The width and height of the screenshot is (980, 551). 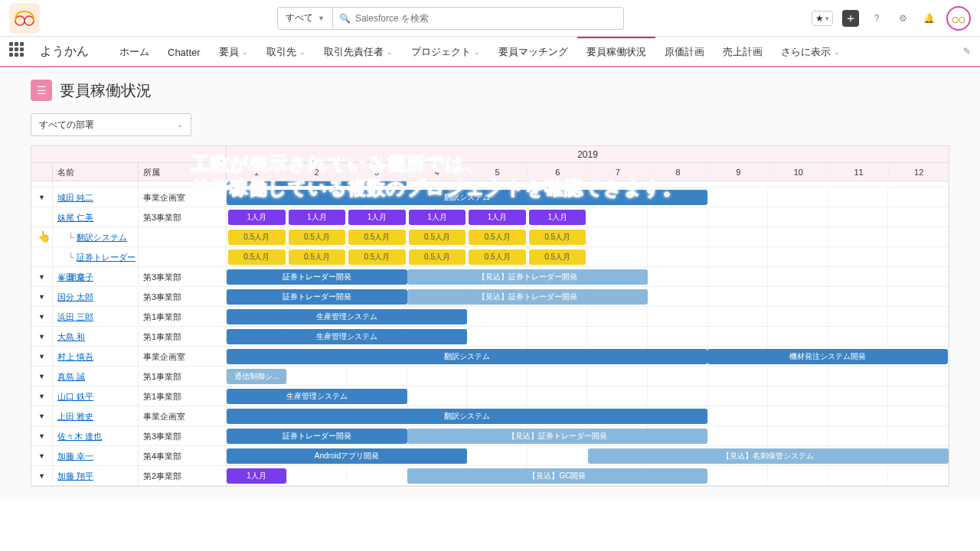 I want to click on month-header: 11, so click(x=859, y=171).